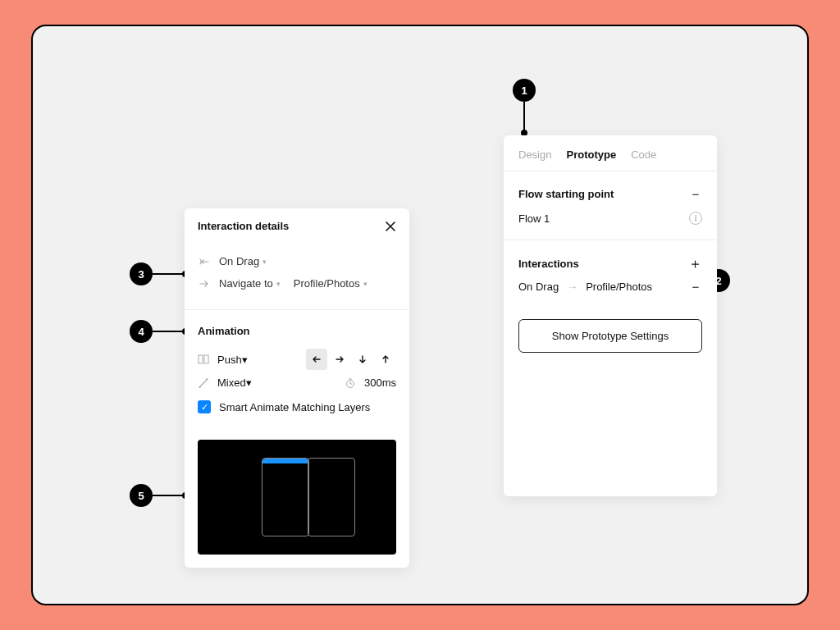 The width and height of the screenshot is (840, 630). Describe the element at coordinates (363, 359) in the screenshot. I see `arrow-down-icon` at that location.